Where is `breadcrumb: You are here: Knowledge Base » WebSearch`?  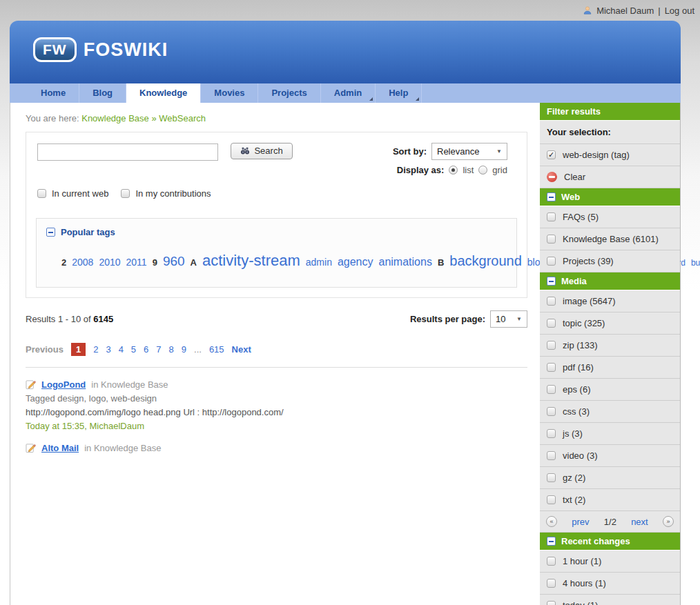
breadcrumb: You are here: Knowledge Base » WebSearch is located at coordinates (276, 117).